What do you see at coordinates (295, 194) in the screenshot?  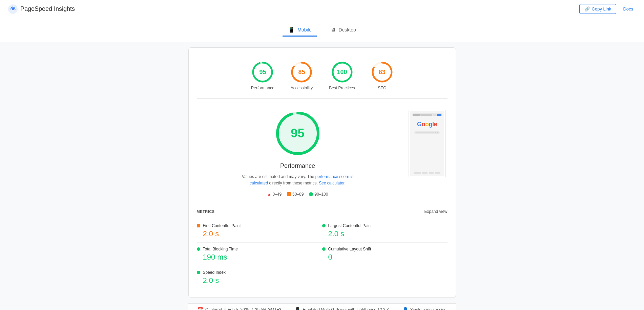 I see `legend-orange: 50–89` at bounding box center [295, 194].